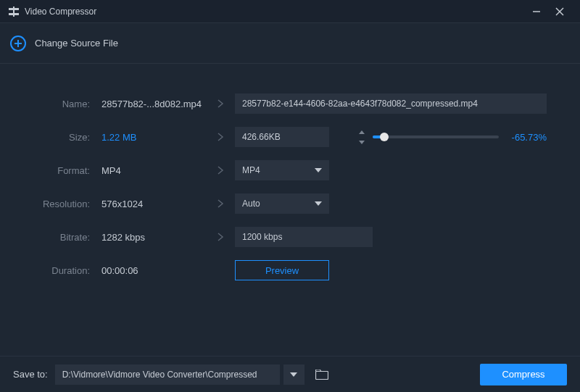  What do you see at coordinates (297, 137) in the screenshot?
I see `target-size-input` at bounding box center [297, 137].